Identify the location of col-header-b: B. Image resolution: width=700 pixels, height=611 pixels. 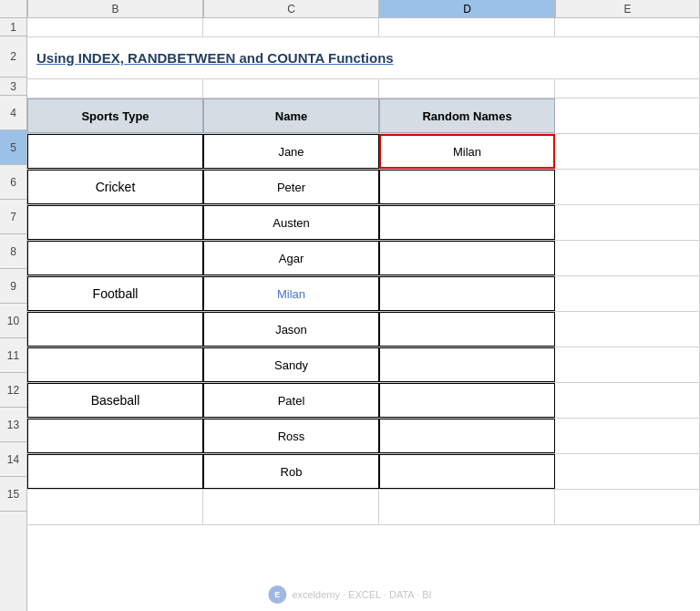
(115, 9).